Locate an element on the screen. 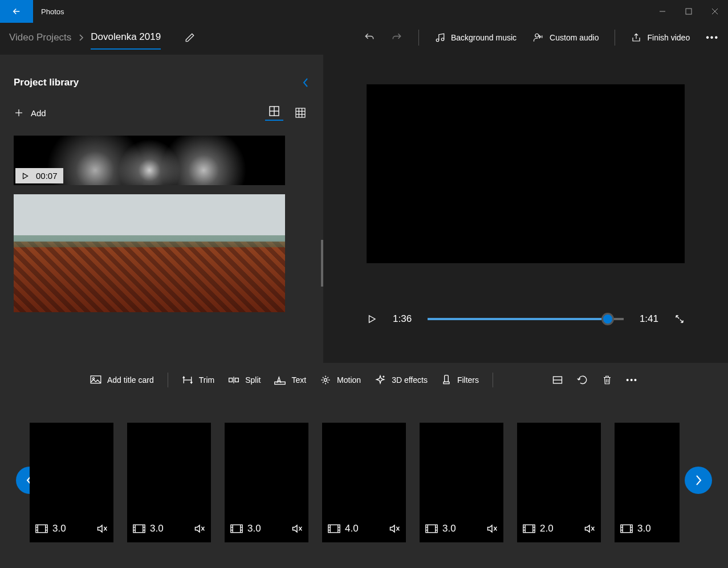 Image resolution: width=728 pixels, height=568 pixels. motion-button: Motion is located at coordinates (340, 380).